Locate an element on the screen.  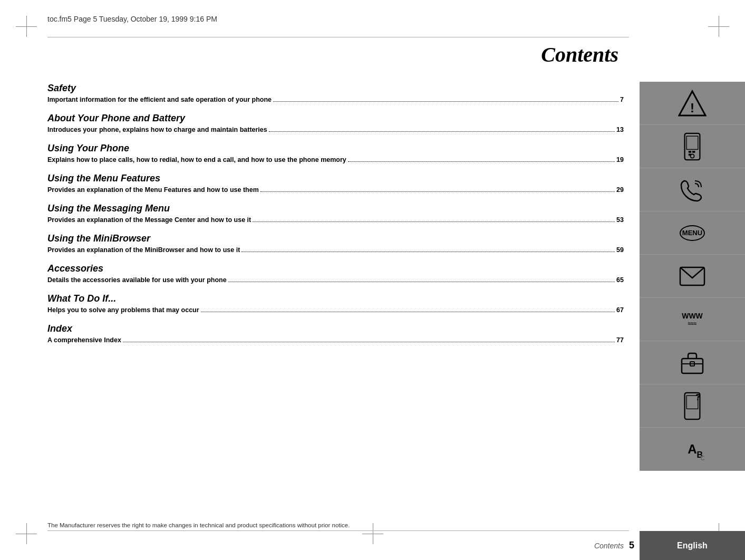
toc-entry-text-4: Provides an explanation of the Message C… is located at coordinates (149, 220).